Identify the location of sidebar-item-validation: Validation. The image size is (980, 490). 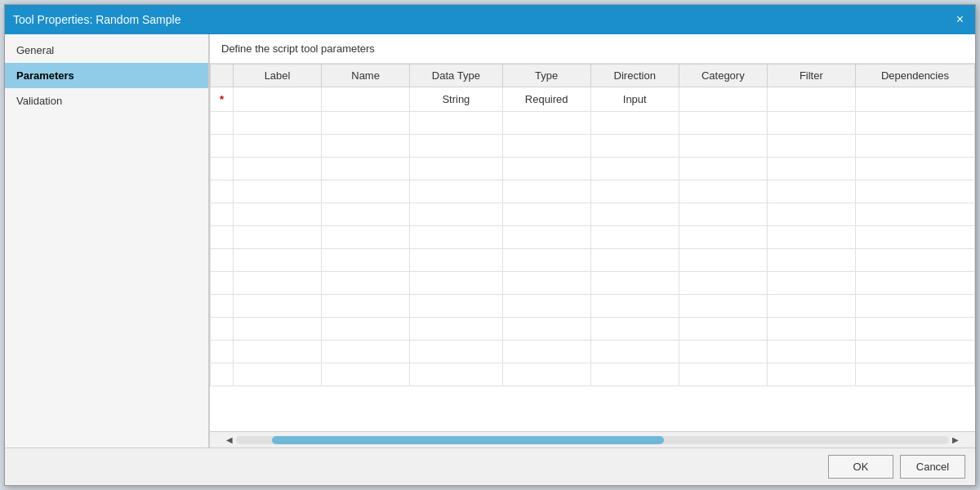
(106, 101).